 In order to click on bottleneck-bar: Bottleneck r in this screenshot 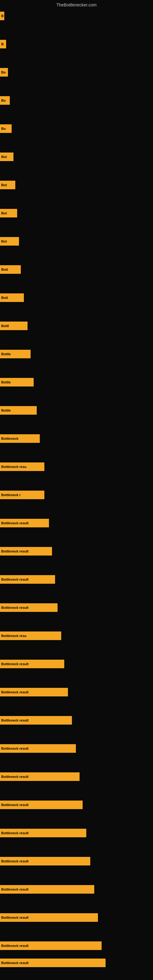, I will do `click(22, 495)`.